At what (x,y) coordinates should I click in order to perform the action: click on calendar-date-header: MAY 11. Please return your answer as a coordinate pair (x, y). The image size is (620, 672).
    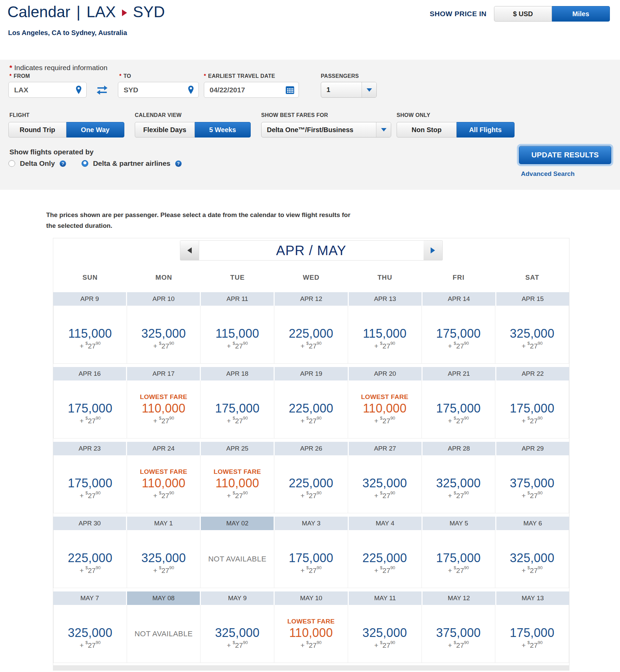
    Looking at the image, I should click on (385, 598).